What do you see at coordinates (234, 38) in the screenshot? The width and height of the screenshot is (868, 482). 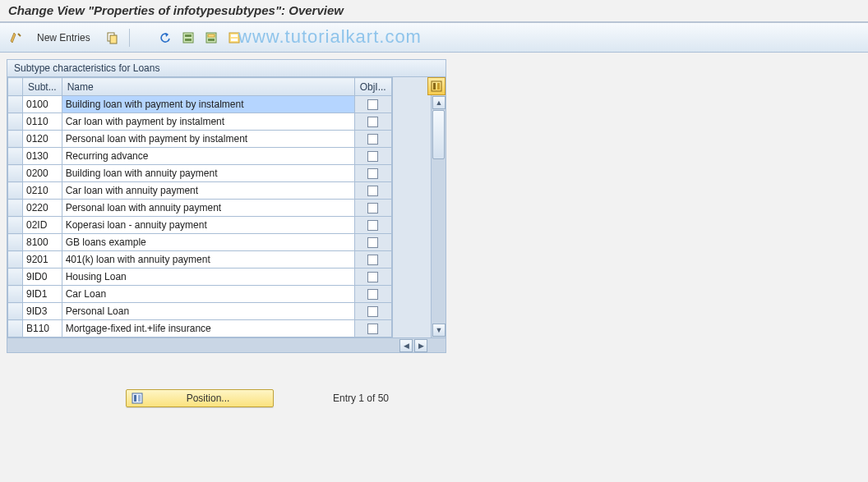 I see `deselect-all-button` at bounding box center [234, 38].